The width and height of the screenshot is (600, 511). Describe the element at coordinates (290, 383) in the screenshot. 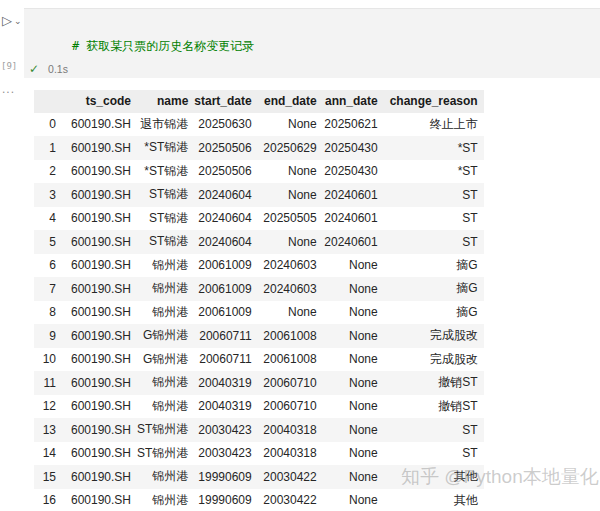

I see `table-cell: 20060710` at that location.